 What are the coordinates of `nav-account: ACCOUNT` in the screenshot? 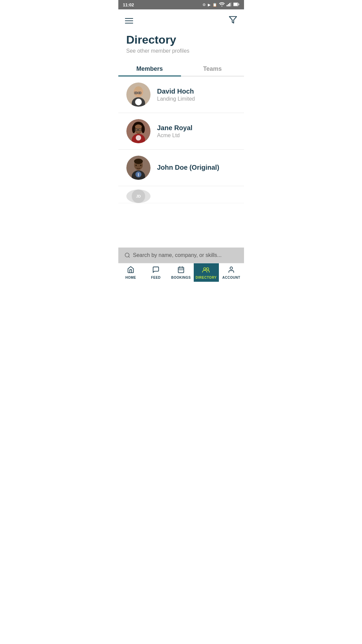 It's located at (231, 272).